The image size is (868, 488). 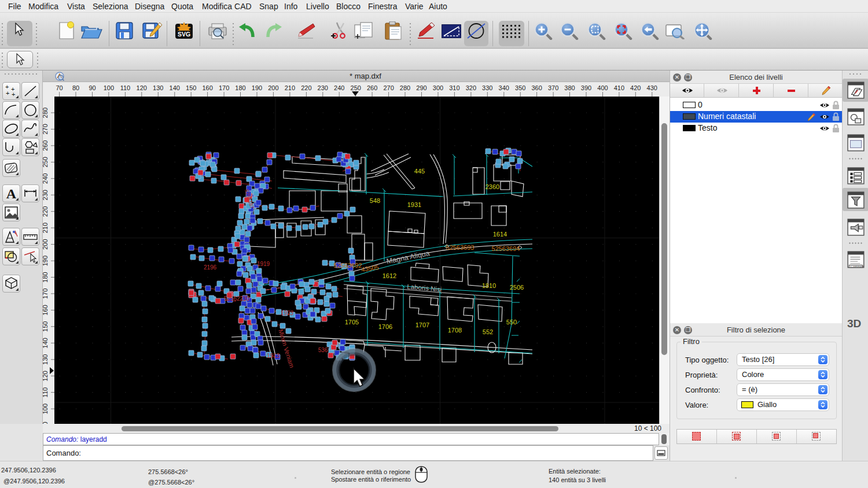 What do you see at coordinates (492, 187) in the screenshot?
I see `svg-text: 2360` at bounding box center [492, 187].